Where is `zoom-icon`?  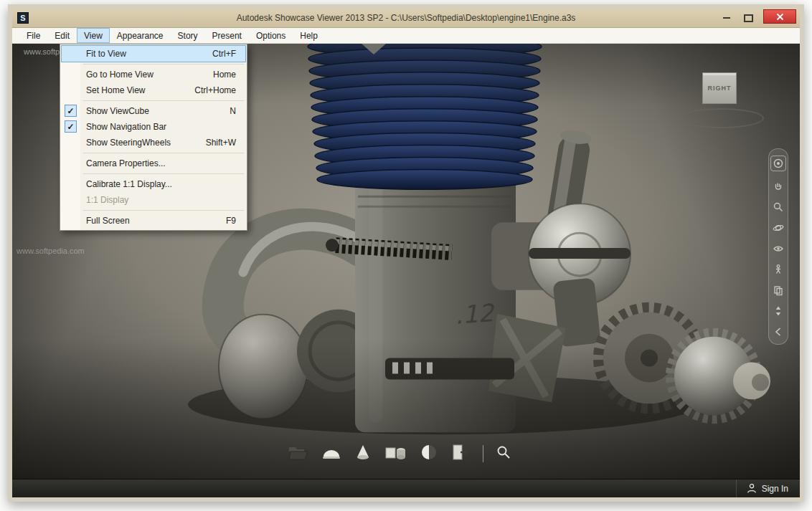
zoom-icon is located at coordinates (778, 207).